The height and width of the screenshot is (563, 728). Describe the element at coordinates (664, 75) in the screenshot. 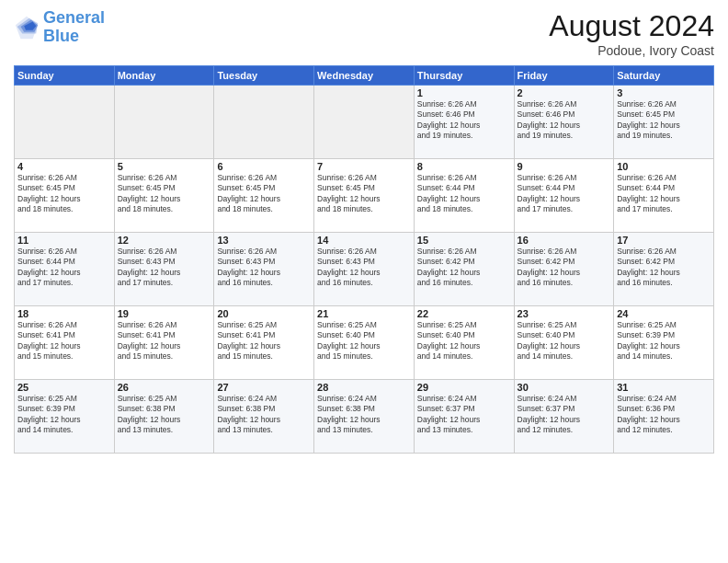

I see `header-saturday: Saturday` at that location.